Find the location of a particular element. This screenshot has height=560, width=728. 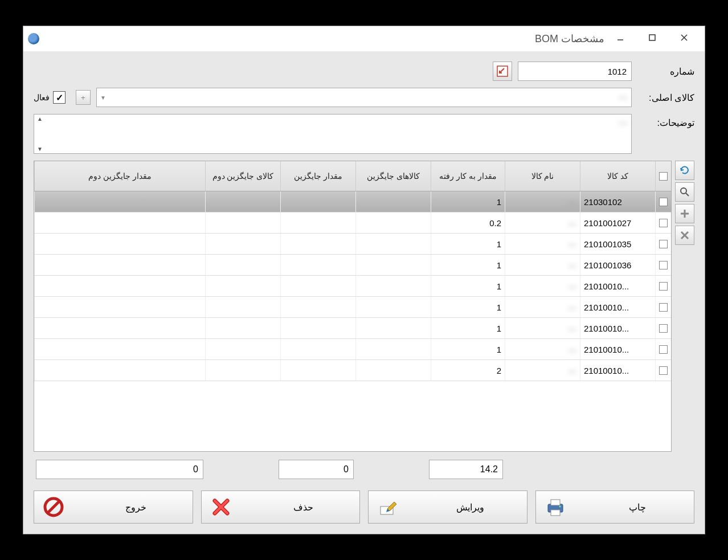

cell-qty: 0.2 is located at coordinates (468, 223).